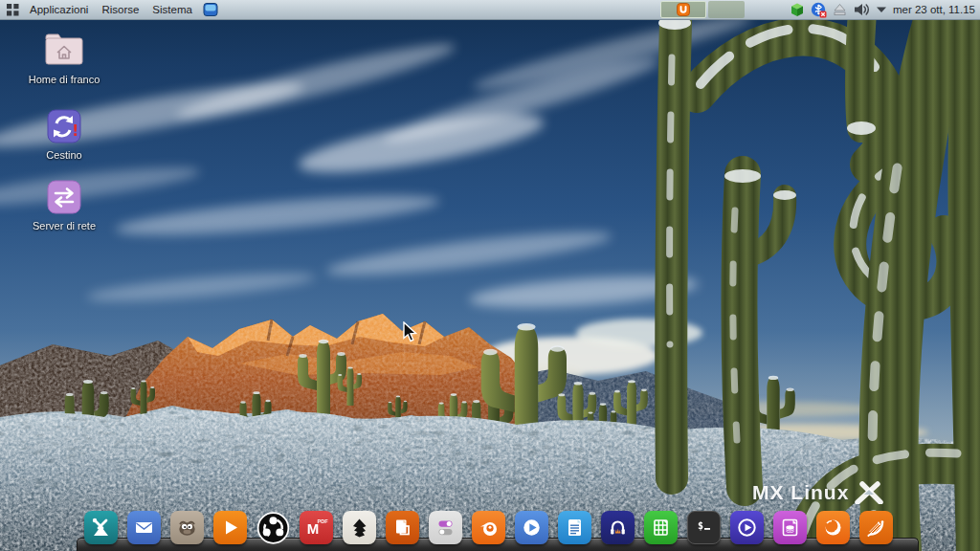  Describe the element at coordinates (819, 10) in the screenshot. I see `bluetooth-disabled-icon` at that location.